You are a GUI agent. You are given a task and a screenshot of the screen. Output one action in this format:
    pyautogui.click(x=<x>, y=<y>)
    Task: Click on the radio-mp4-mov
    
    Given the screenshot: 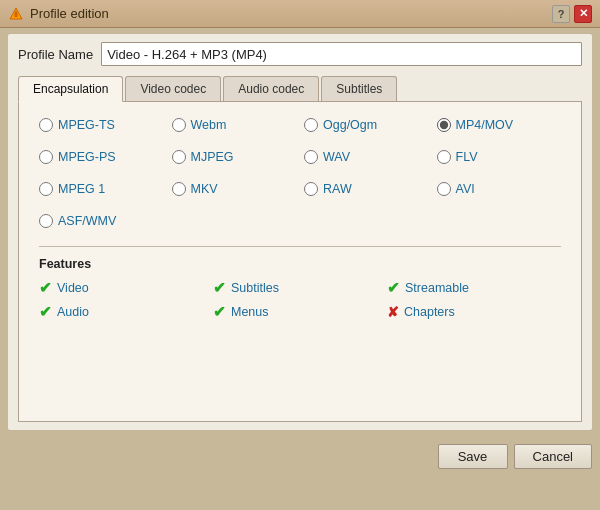 What is the action you would take?
    pyautogui.click(x=444, y=125)
    